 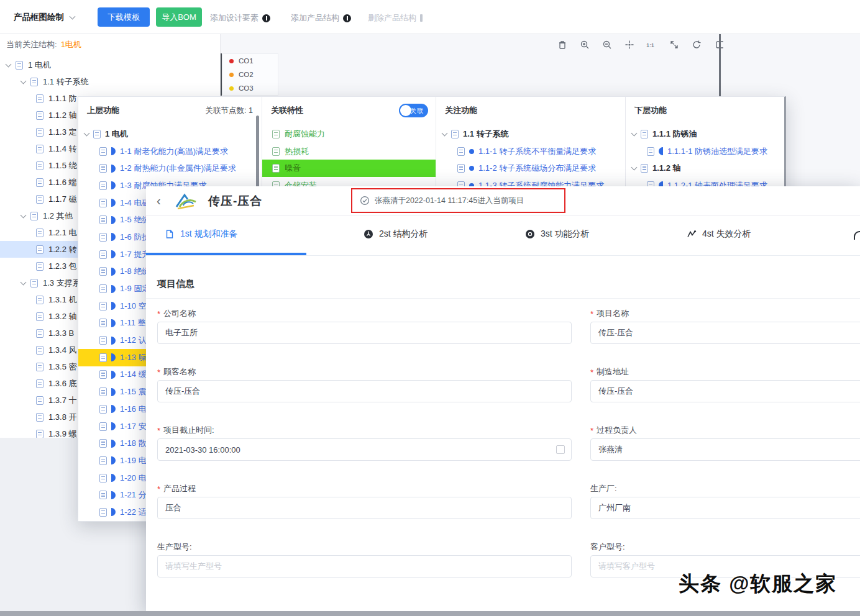 What do you see at coordinates (857, 235) in the screenshot?
I see `clipped-tab-icon` at bounding box center [857, 235].